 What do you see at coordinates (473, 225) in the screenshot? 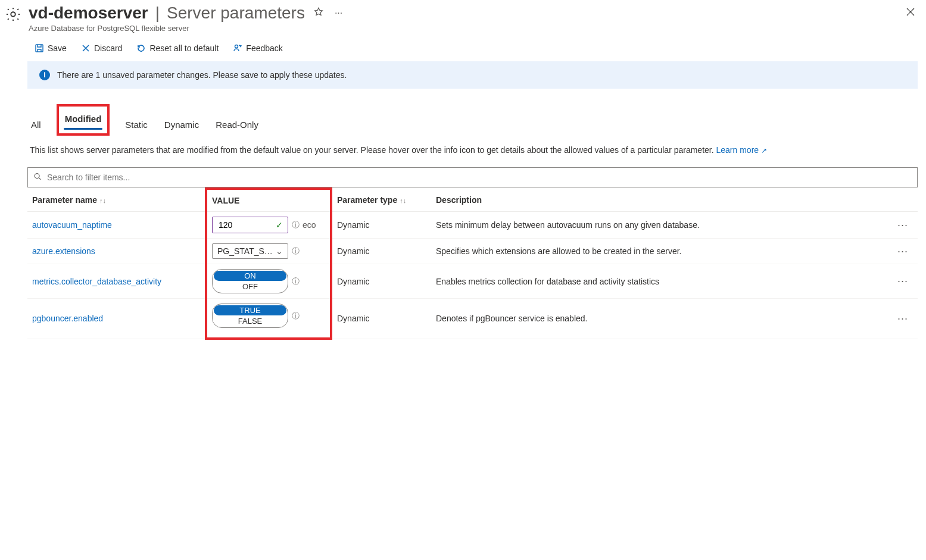
I see `table-row: autovacuum_naptime ✓ ⓘ eco Dynamic Sets …` at bounding box center [473, 225].